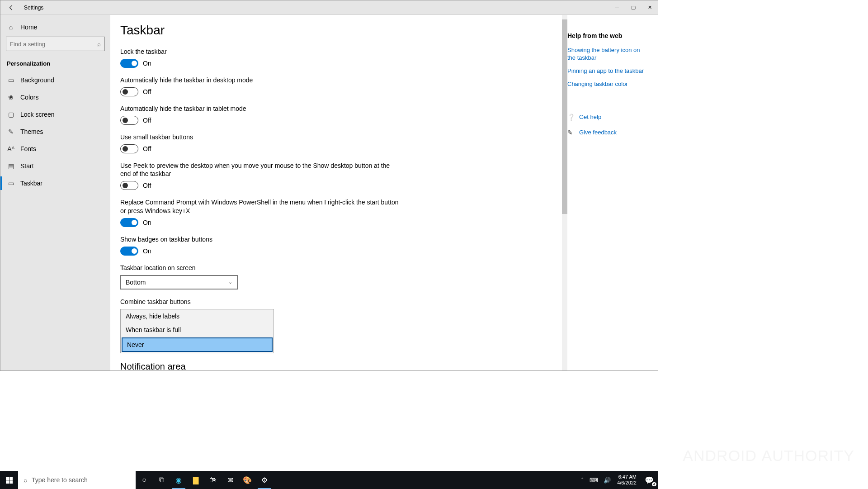 This screenshot has height=489, width=868. I want to click on toggle-small-buttons, so click(129, 149).